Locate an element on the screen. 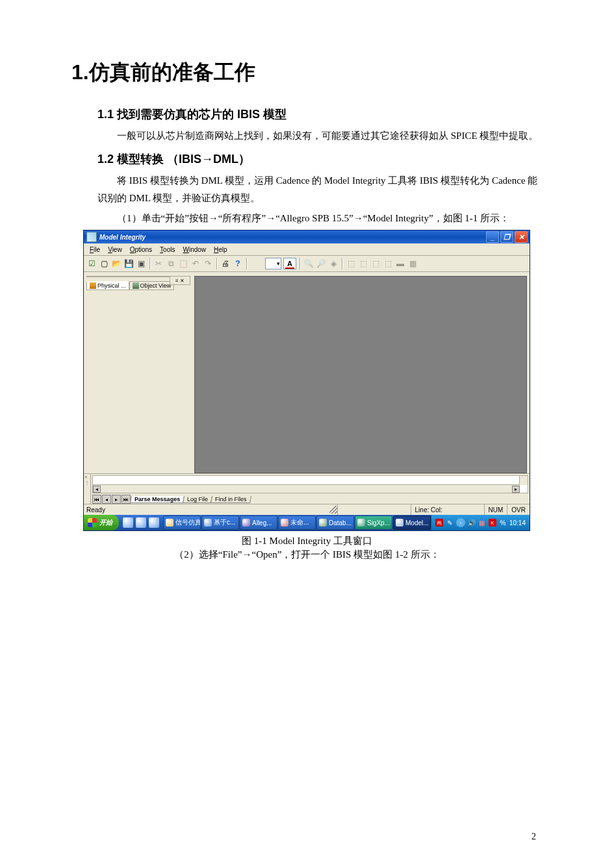  status-line-col: Line: Col: is located at coordinates (447, 510).